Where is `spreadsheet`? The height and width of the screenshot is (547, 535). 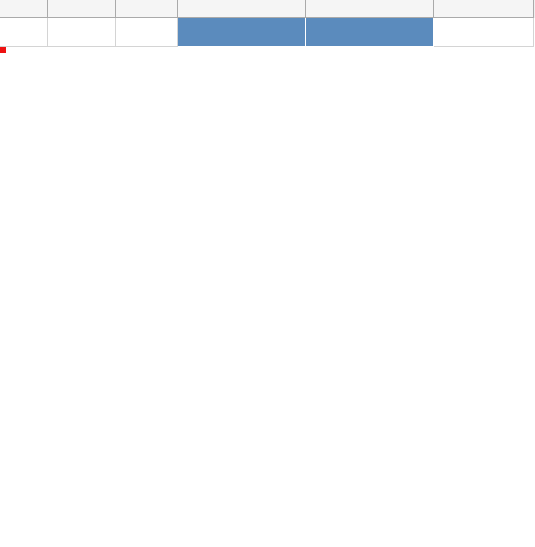
spreadsheet is located at coordinates (268, 24).